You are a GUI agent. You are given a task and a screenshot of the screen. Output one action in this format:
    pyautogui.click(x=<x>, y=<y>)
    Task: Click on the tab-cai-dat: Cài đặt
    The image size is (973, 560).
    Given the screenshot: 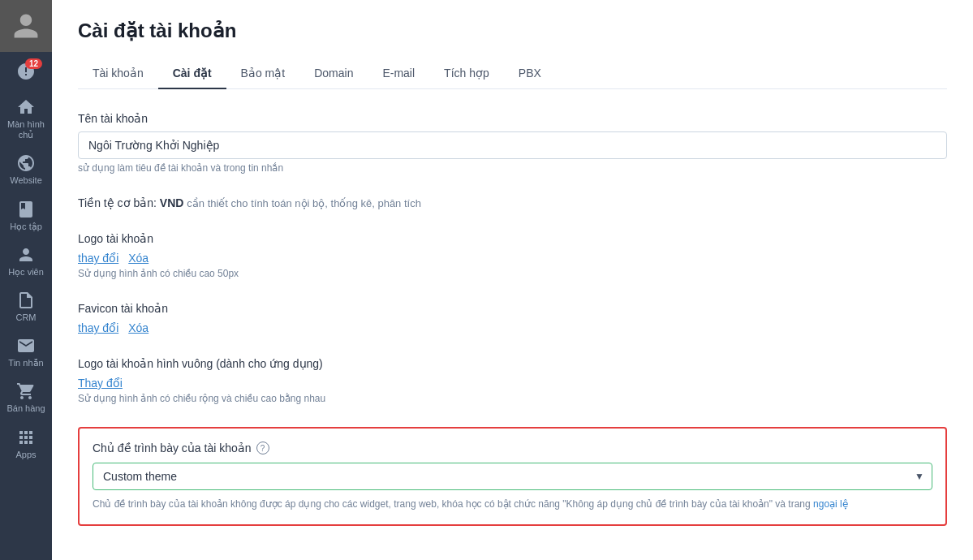 What is the action you would take?
    pyautogui.click(x=192, y=74)
    